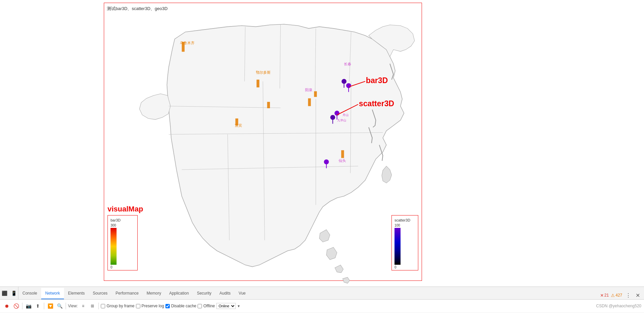 This screenshot has height=313, width=644. Describe the element at coordinates (204, 294) in the screenshot. I see `tab-security: Security` at that location.